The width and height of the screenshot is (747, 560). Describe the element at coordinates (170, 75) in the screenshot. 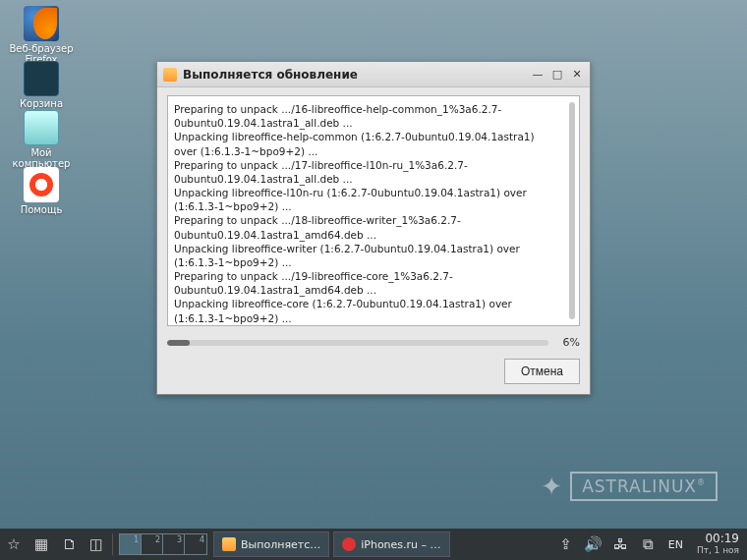

I see `window-app-icon` at that location.